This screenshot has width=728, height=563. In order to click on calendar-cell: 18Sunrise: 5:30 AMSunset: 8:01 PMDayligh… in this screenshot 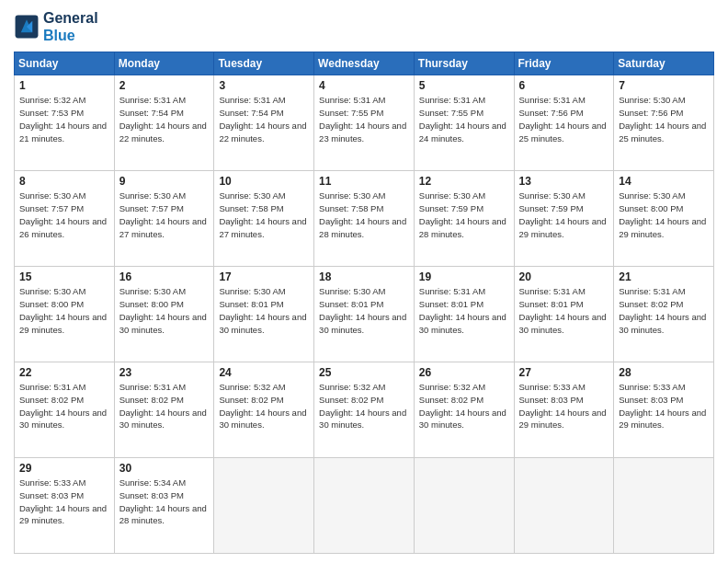, I will do `click(364, 315)`.